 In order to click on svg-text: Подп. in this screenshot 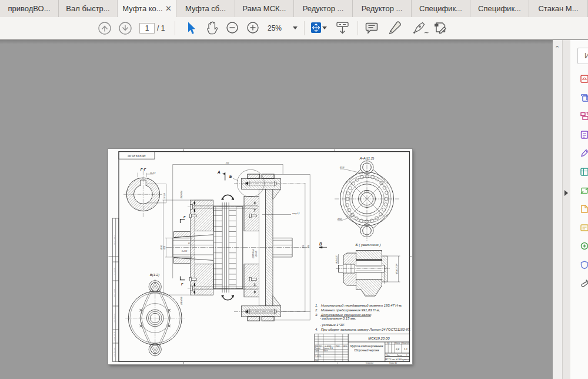, I will do `click(338, 346)`.